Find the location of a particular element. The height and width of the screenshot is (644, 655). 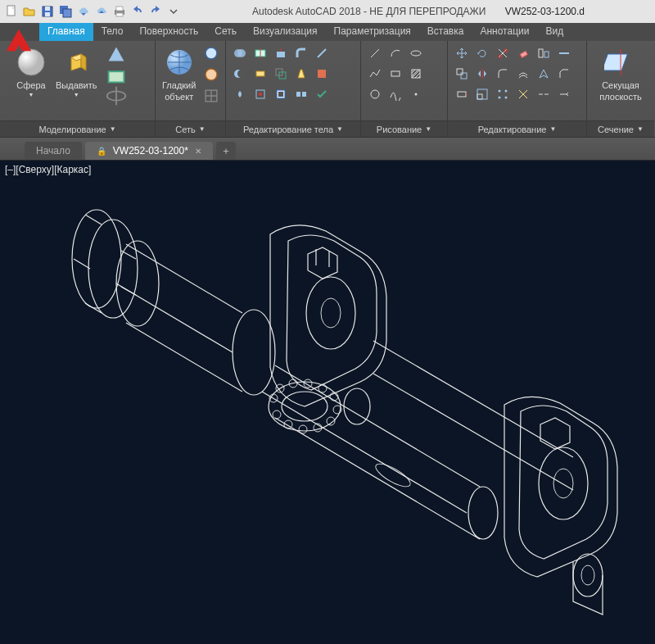

copy-icon is located at coordinates (462, 74).